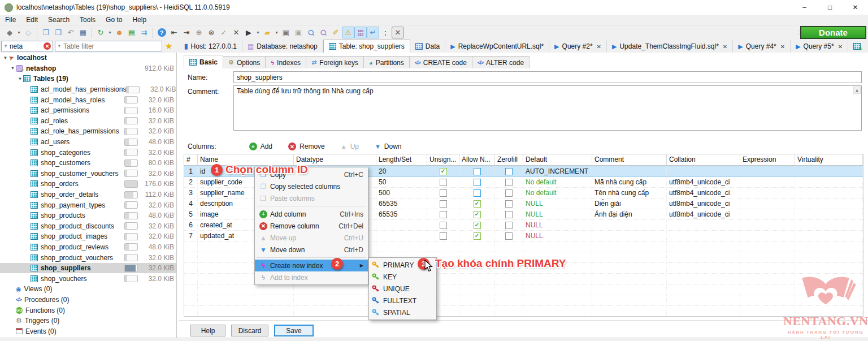 This screenshot has height=341, width=868. Describe the element at coordinates (88, 310) in the screenshot. I see `tree-item-functions-0-: GOFunctions (0)` at that location.